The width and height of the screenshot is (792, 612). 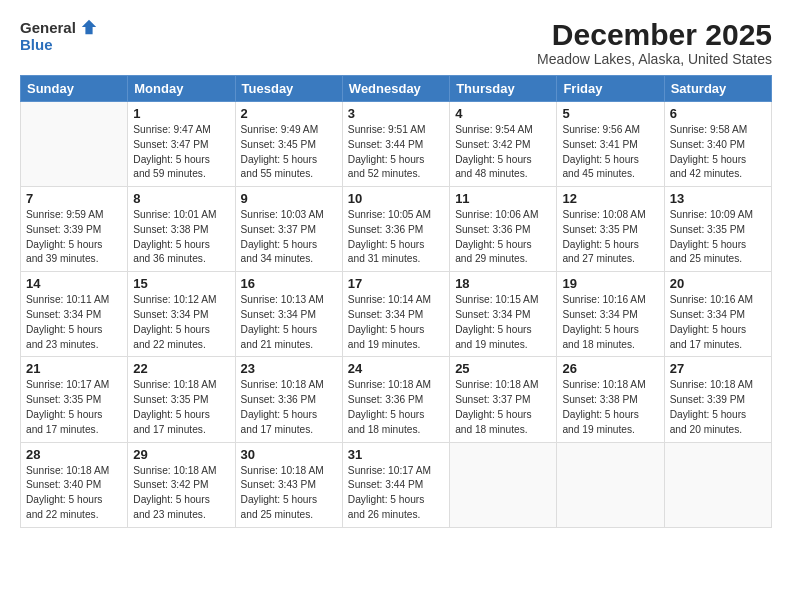 What do you see at coordinates (504, 230) in the screenshot?
I see `calendar-cell: 11Sunrise: 10:06 AMSunset: 3:36 PMDaylig…` at bounding box center [504, 230].